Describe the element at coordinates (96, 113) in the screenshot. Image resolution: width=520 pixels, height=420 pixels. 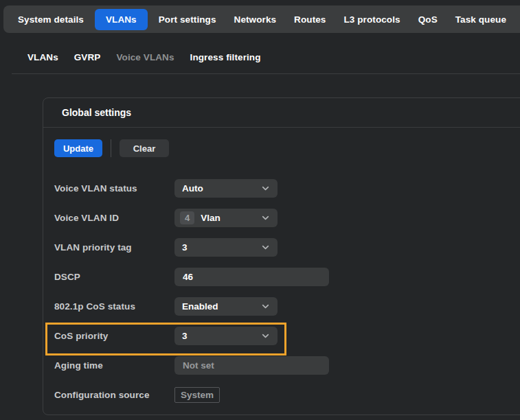
I see `panel-title: Global settings` at that location.